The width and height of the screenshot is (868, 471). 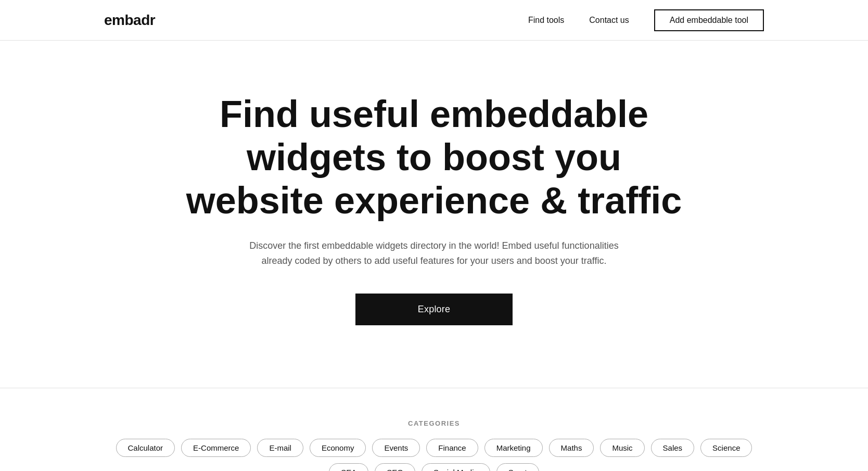 What do you see at coordinates (709, 20) in the screenshot?
I see `add-tool-button: Add embeddable tool` at bounding box center [709, 20].